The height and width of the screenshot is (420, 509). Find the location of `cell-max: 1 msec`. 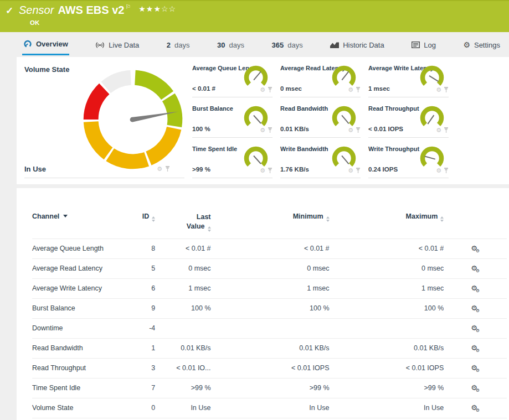

cell-max: 1 msec is located at coordinates (387, 288).